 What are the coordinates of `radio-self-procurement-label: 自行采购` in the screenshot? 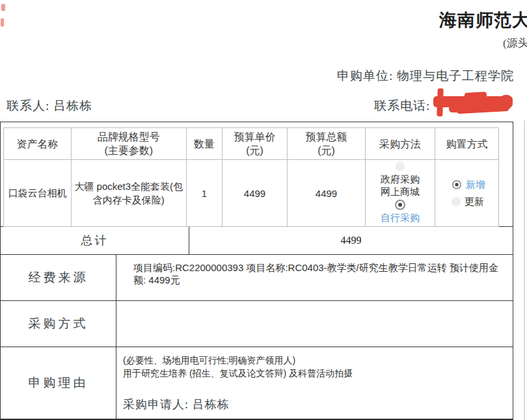 It's located at (400, 218).